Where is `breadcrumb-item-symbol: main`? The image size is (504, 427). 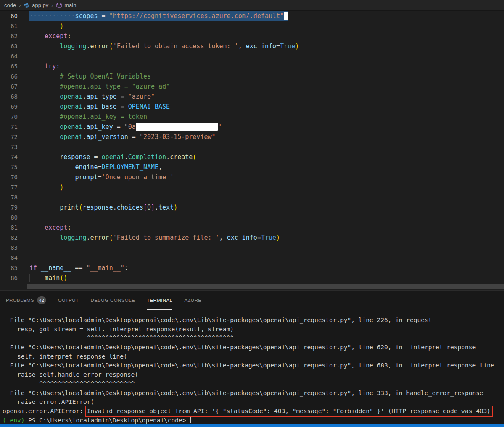 breadcrumb-item-symbol: main is located at coordinates (70, 5).